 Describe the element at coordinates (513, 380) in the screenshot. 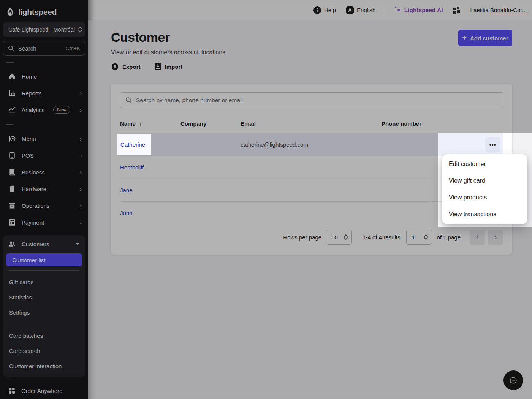

I see `chat-fab-button` at that location.